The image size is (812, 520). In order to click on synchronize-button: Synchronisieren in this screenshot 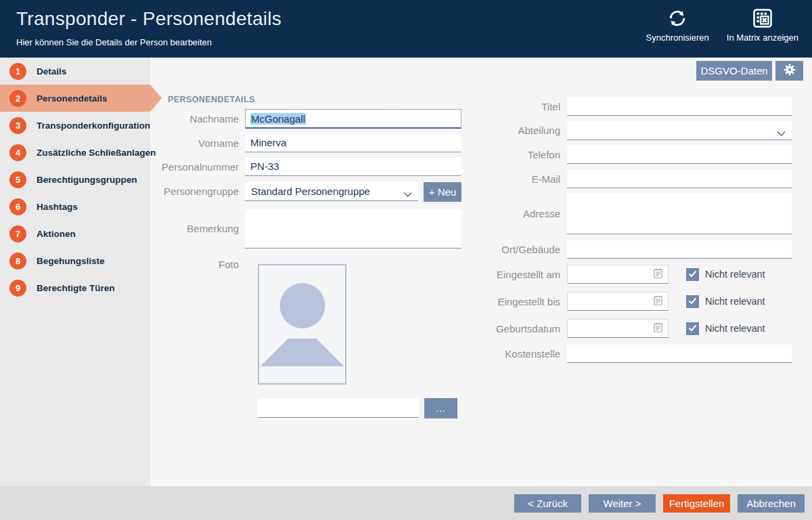, I will do `click(678, 25)`.